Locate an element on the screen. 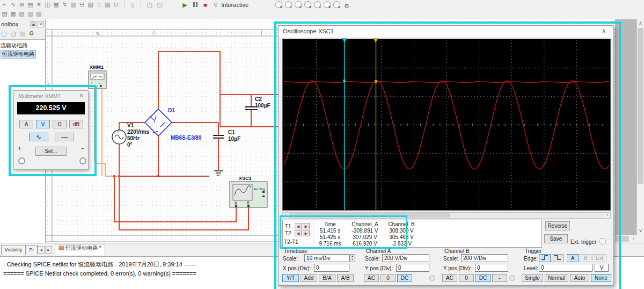 The height and width of the screenshot is (289, 644). ac-mode-button: ∿ is located at coordinates (39, 137).